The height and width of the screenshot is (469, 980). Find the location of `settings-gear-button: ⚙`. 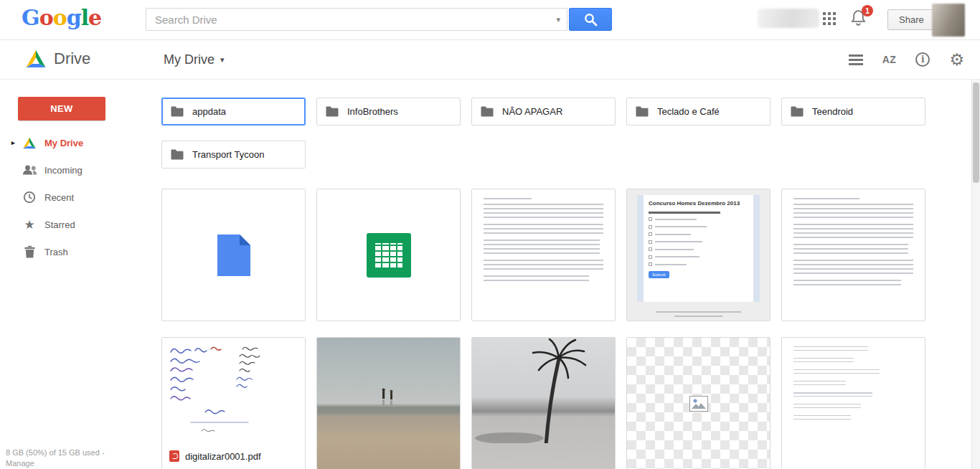

settings-gear-button: ⚙ is located at coordinates (957, 60).